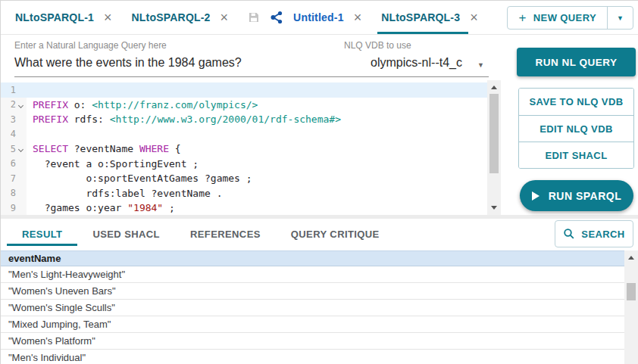 Image resolution: width=638 pixels, height=364 pixels. I want to click on line-gutter: 2, so click(14, 105).